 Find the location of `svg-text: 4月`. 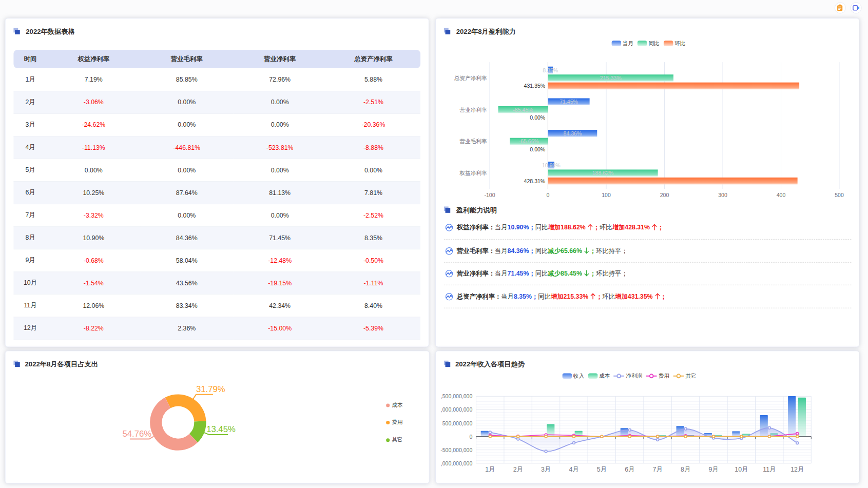

svg-text: 4月 is located at coordinates (574, 470).